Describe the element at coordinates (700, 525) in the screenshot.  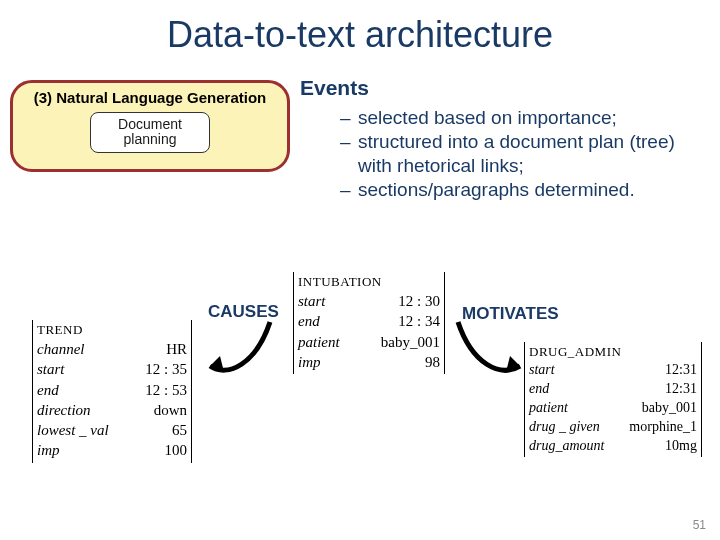
I see `page-number: 51` at that location.